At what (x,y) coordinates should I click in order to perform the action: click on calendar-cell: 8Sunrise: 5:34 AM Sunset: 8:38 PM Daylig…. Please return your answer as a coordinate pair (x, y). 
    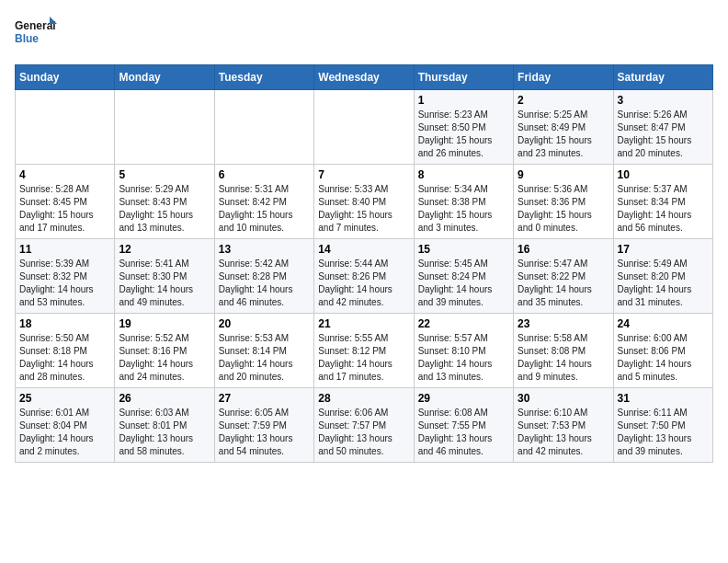
    Looking at the image, I should click on (463, 202).